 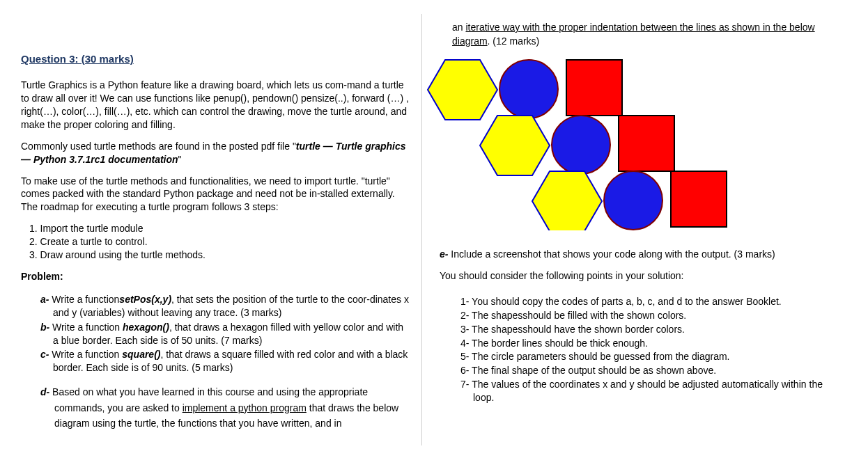 What do you see at coordinates (216, 59) in the screenshot?
I see `question-title: Question 3: (30 marks)` at bounding box center [216, 59].